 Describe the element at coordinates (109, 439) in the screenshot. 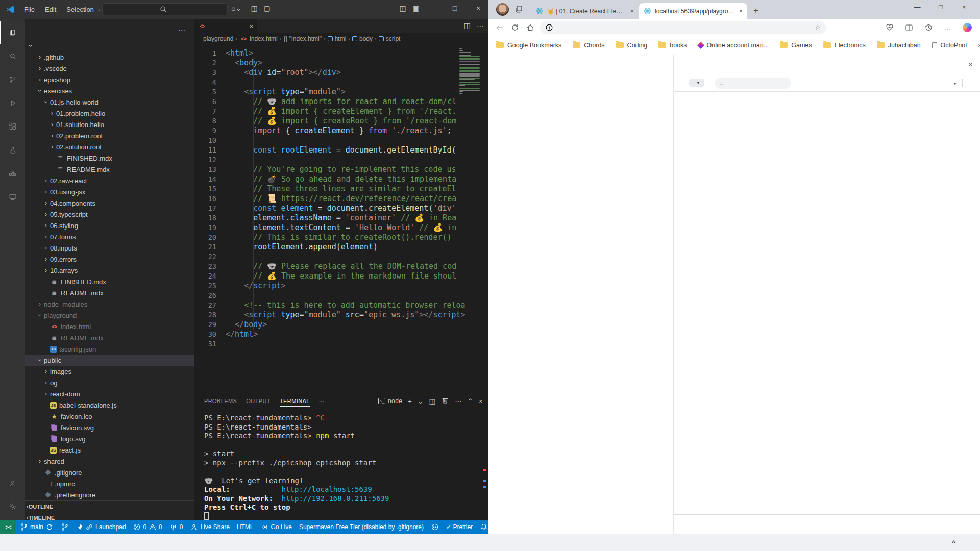

I see `tree-file-logo-svg: logo.svg` at that location.